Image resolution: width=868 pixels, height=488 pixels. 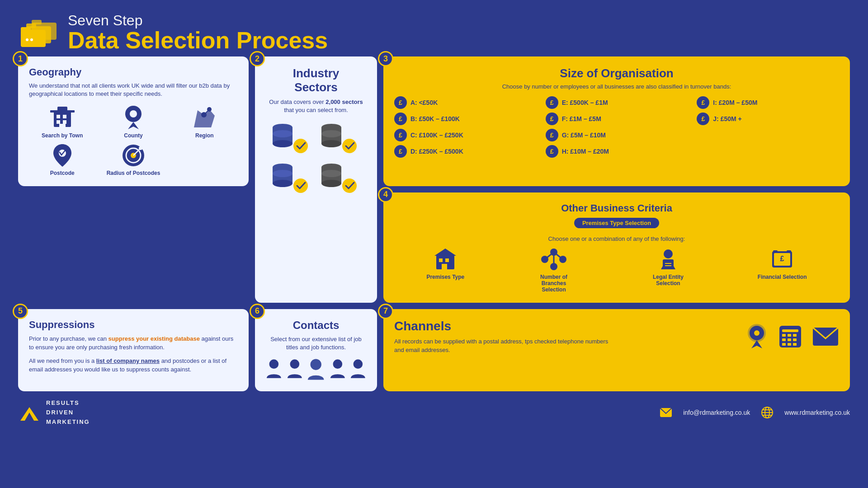 I want to click on header-subtitle: Seven Step, so click(x=198, y=21).